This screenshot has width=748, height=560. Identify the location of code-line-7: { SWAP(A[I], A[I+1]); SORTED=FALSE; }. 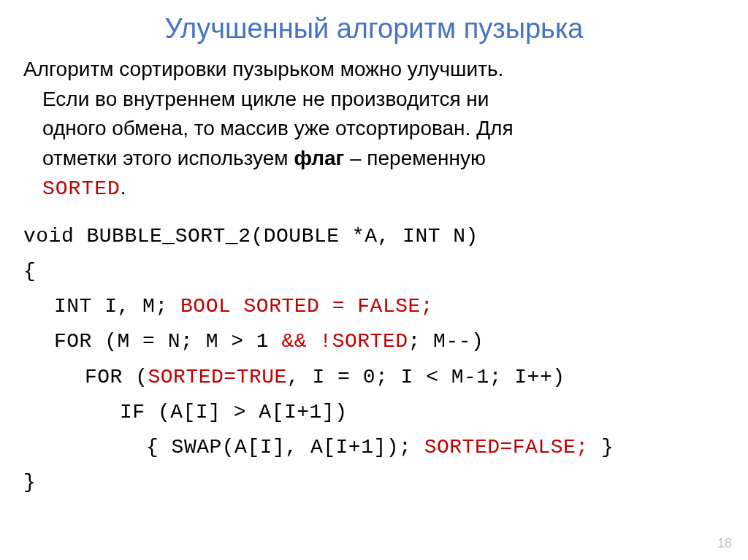
(375, 448).